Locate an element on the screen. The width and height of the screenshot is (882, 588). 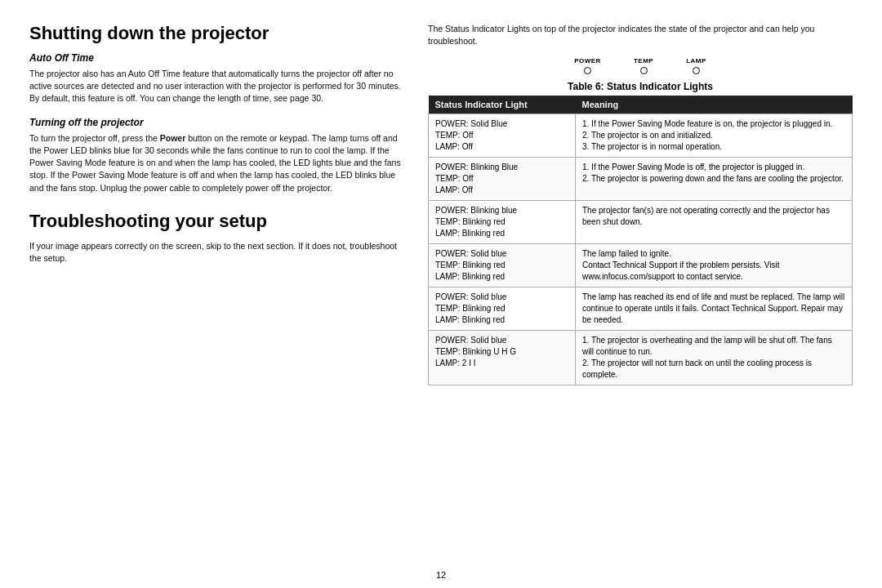
auto-off-time-heading: Auto Off Time is located at coordinates (217, 58).